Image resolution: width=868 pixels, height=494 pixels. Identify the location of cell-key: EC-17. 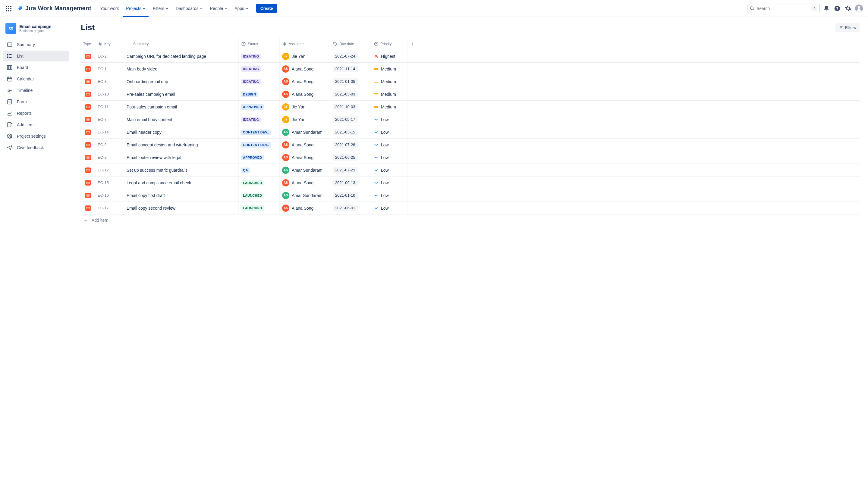
(110, 208).